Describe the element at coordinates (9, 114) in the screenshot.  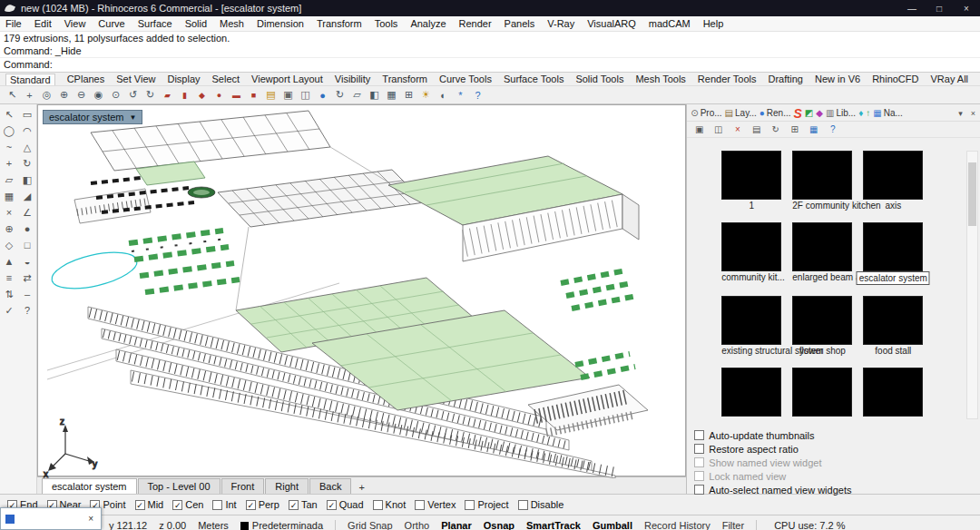
I see `select-tool-icon: ↖` at that location.